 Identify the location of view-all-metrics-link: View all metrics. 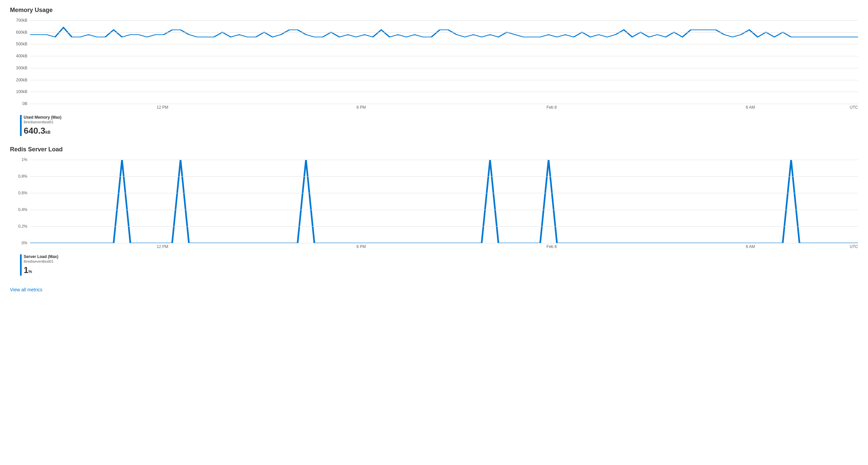
(26, 290).